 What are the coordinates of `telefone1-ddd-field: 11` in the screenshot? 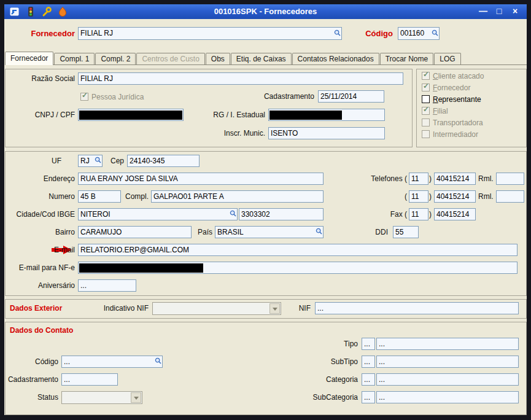 It's located at (419, 179).